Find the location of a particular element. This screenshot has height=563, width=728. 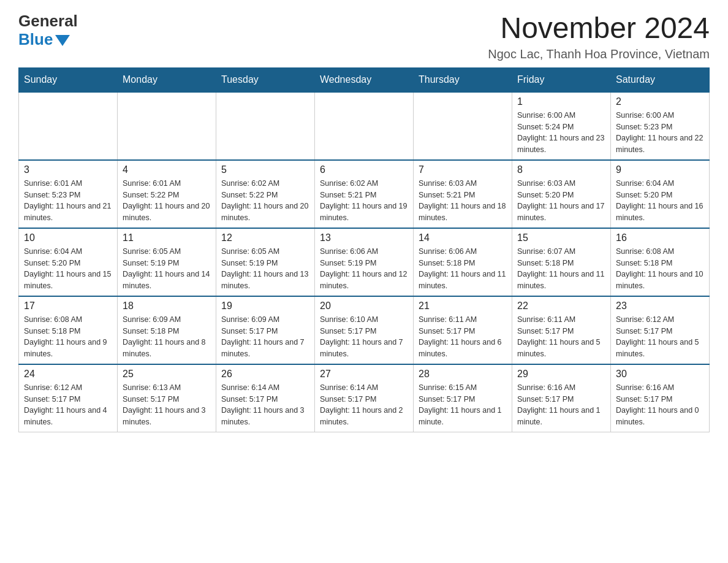

calendar-cell: 3Sunrise: 6:01 AM Sunset: 5:23 PM Daylig… is located at coordinates (69, 194).